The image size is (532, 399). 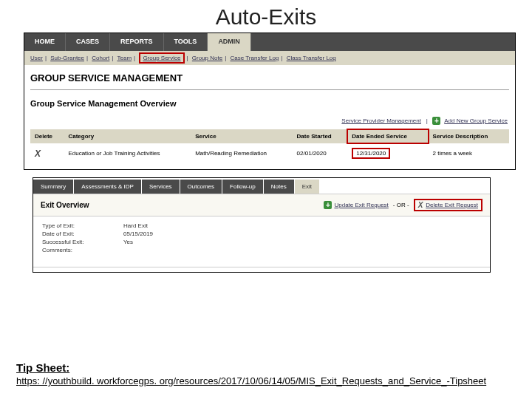 I want to click on label-date-of-exit: Date of Exit:, so click(x=83, y=233).